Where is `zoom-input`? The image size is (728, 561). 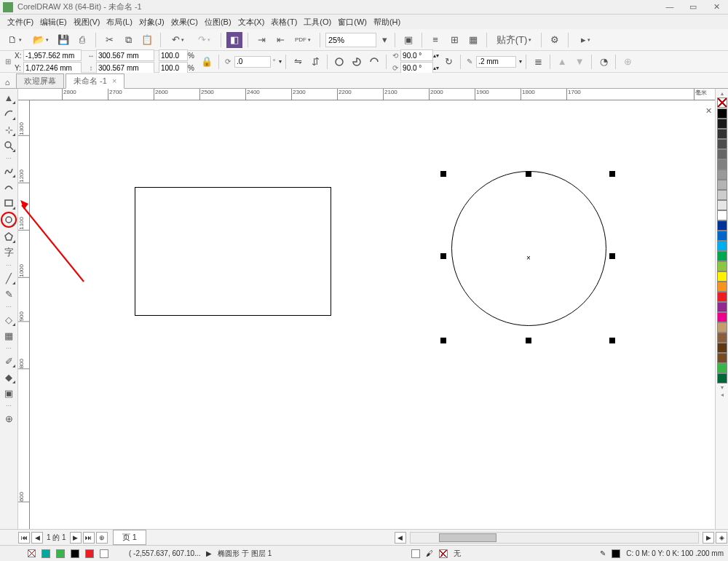
zoom-input is located at coordinates (351, 40).